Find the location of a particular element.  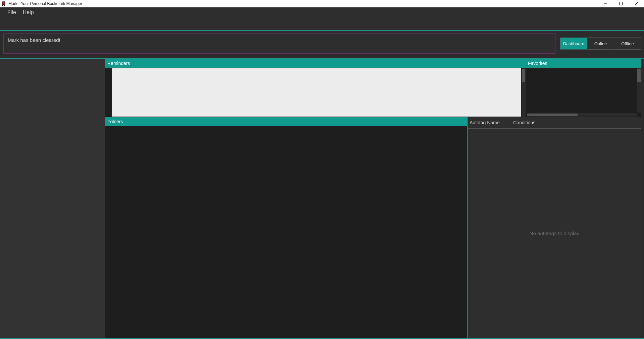

notification-text: Mark has been cleared! is located at coordinates (34, 40).